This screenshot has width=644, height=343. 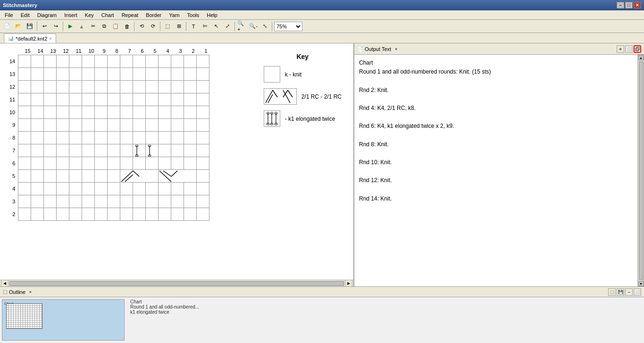 I want to click on stop-button: ▲, so click(x=82, y=26).